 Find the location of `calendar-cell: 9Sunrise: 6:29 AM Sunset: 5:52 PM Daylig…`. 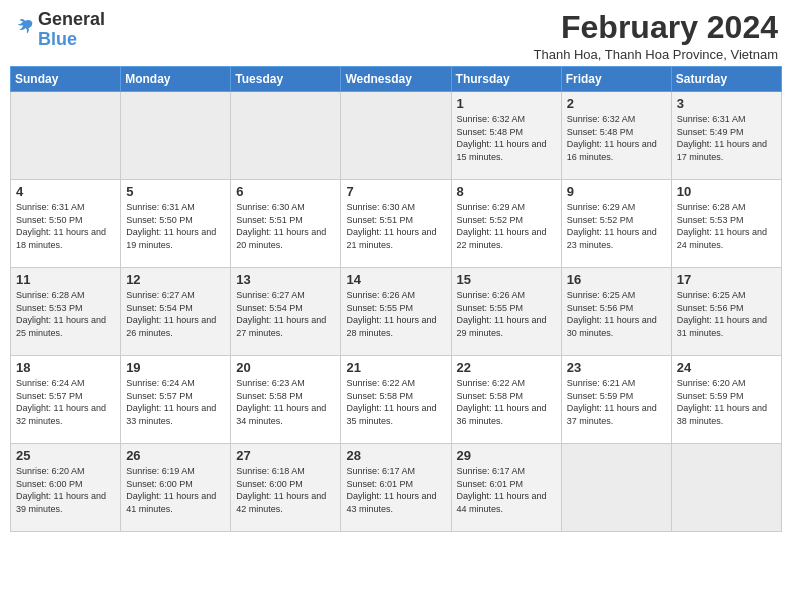

calendar-cell: 9Sunrise: 6:29 AM Sunset: 5:52 PM Daylig… is located at coordinates (616, 224).